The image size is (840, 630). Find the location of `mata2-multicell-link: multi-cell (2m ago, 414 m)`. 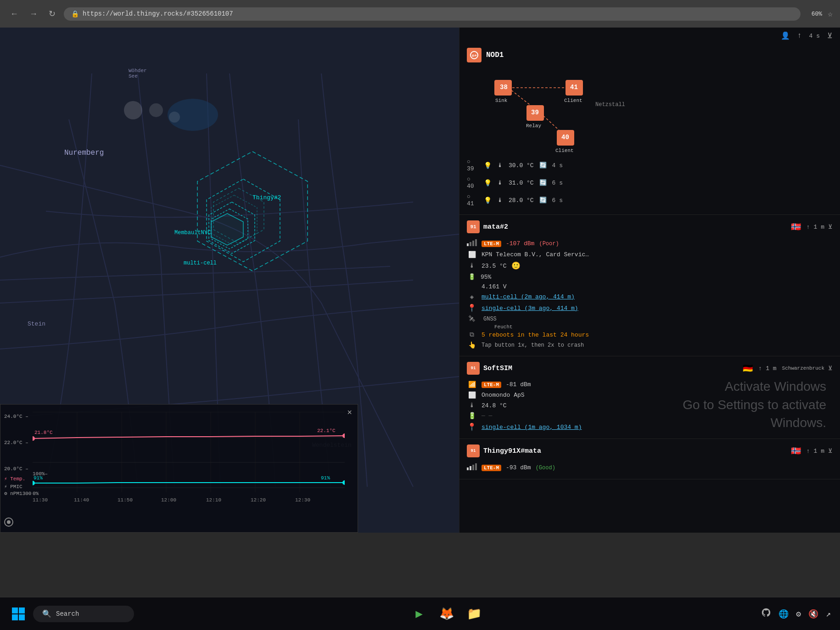

mata2-multicell-link: multi-cell (2m ago, 414 m) is located at coordinates (528, 297).